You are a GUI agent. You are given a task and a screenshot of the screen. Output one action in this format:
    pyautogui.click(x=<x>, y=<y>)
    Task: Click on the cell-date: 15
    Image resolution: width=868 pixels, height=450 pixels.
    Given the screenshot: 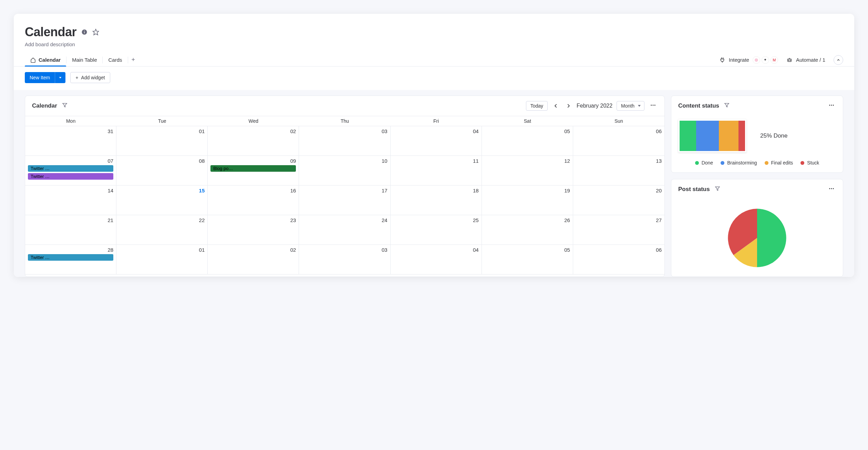 What is the action you would take?
    pyautogui.click(x=162, y=190)
    